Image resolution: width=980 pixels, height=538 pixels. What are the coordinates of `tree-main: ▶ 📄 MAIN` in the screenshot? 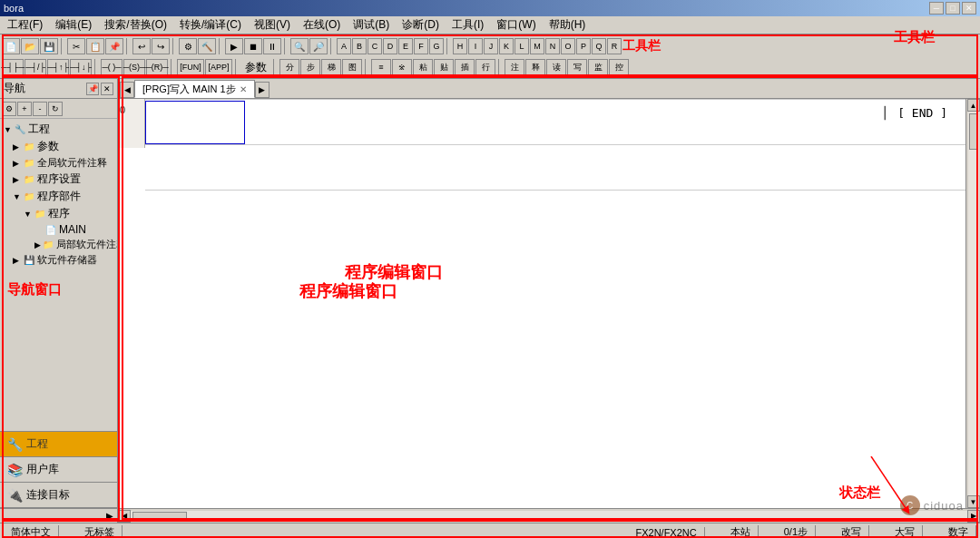 It's located at (58, 230).